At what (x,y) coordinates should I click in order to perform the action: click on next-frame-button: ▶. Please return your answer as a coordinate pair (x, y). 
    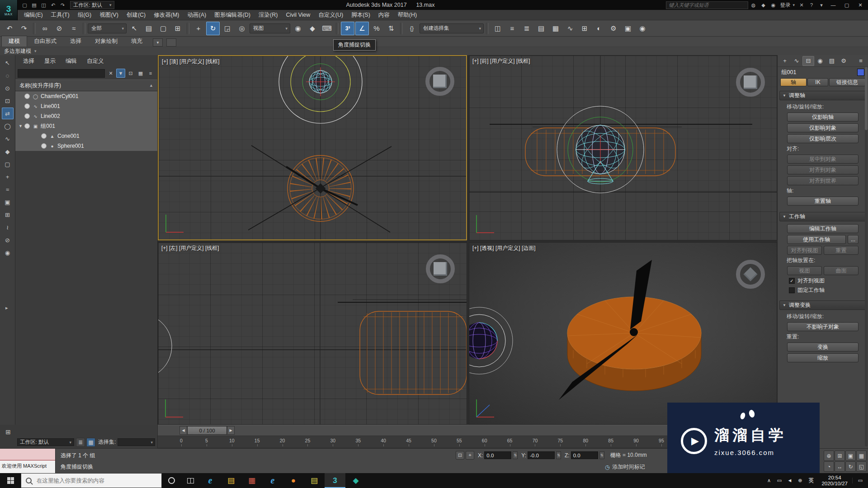
    Looking at the image, I should click on (231, 430).